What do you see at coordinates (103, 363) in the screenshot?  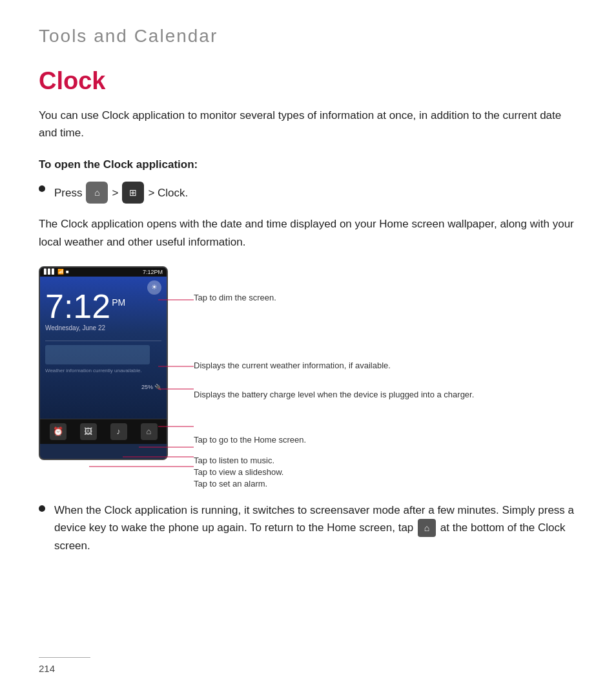 I see `phone-mockup: ▋▋▋ 📶 ■ 7:12PM 7:12PM Wednesday, June 22…` at bounding box center [103, 363].